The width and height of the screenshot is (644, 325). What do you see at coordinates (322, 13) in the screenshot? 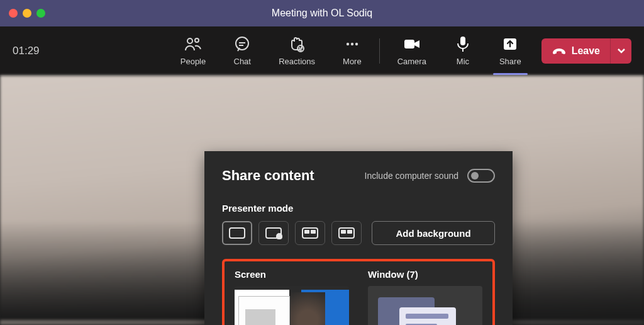
I see `title-bar: Meeting with OL Sodiq` at bounding box center [322, 13].